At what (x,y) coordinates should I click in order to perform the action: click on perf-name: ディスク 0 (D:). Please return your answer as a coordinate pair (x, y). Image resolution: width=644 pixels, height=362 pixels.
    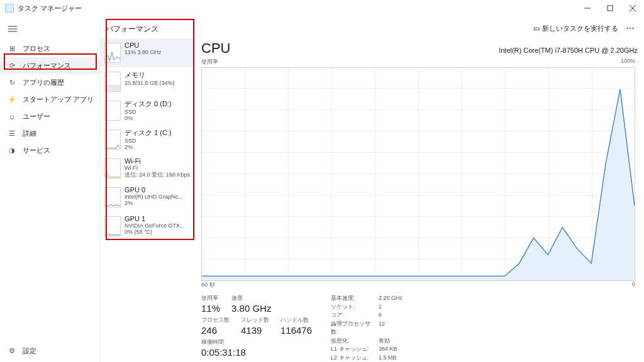
    Looking at the image, I should click on (148, 104).